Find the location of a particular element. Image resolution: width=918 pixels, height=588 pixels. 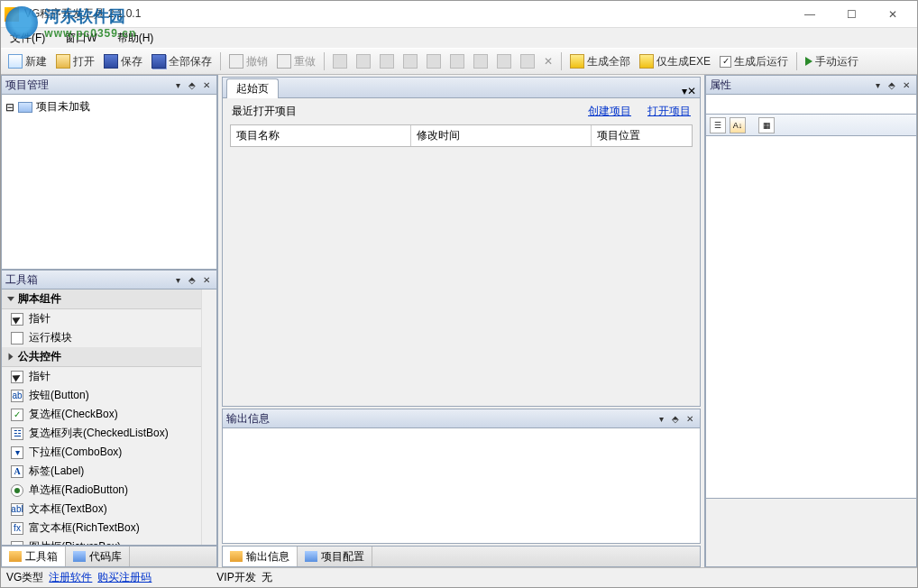

project-root-label: 项目未加载 is located at coordinates (63, 106).